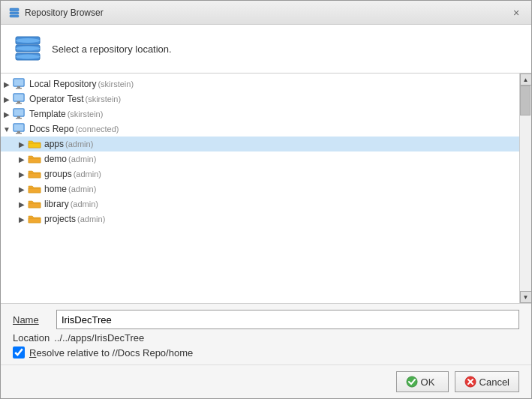 The image size is (532, 399). Describe the element at coordinates (57, 204) in the screenshot. I see `tree-item-label: library` at that location.